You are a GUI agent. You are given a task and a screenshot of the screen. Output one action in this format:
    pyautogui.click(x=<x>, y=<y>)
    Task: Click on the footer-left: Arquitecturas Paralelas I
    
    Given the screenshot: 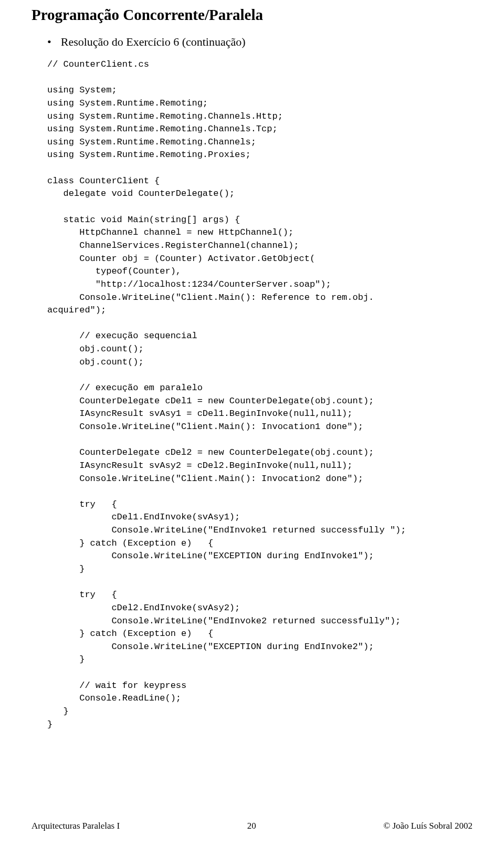 What is the action you would take?
    pyautogui.click(x=76, y=826)
    